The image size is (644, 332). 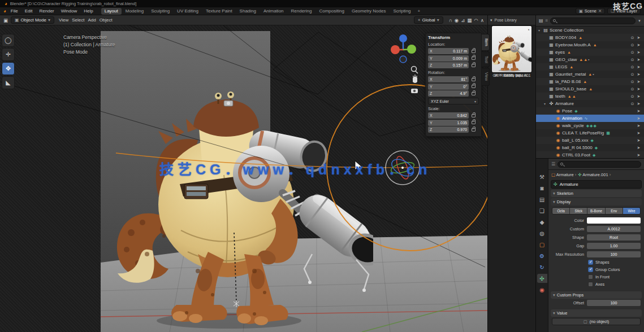 I want to click on properties-editor-icon: ☰, so click(x=553, y=164).